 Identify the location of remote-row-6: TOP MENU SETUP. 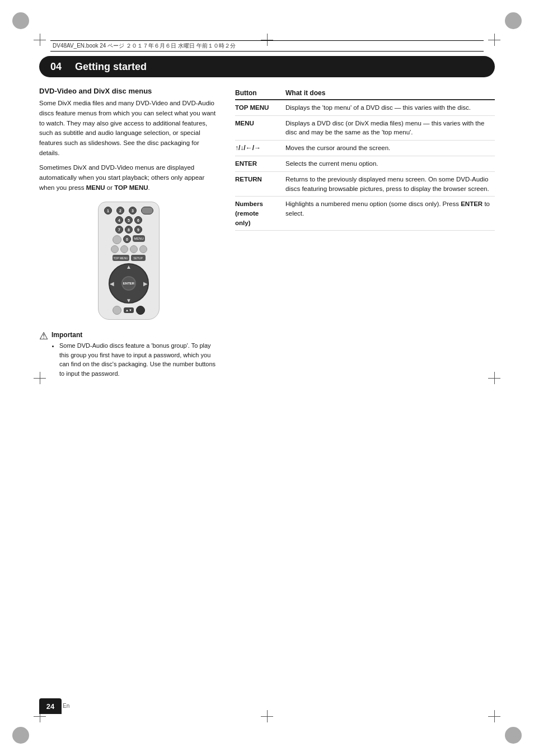
(129, 258).